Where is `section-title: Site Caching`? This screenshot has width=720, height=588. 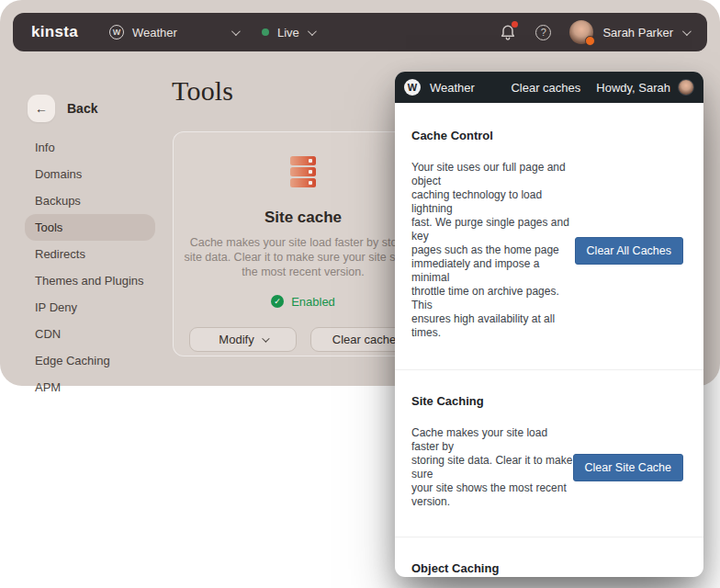
section-title: Site Caching is located at coordinates (547, 401).